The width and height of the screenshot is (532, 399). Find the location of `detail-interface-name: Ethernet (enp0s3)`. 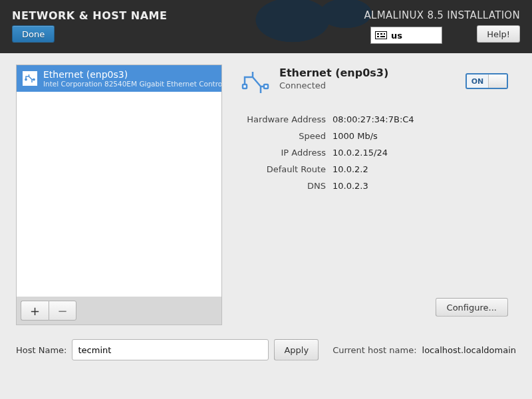

detail-interface-name: Ethernet (enp0s3) is located at coordinates (334, 73).